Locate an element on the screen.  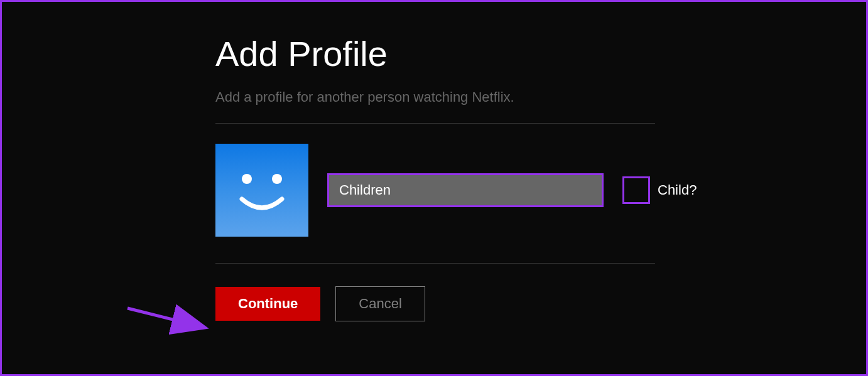
child-checkbox-group: Child? is located at coordinates (659, 190).